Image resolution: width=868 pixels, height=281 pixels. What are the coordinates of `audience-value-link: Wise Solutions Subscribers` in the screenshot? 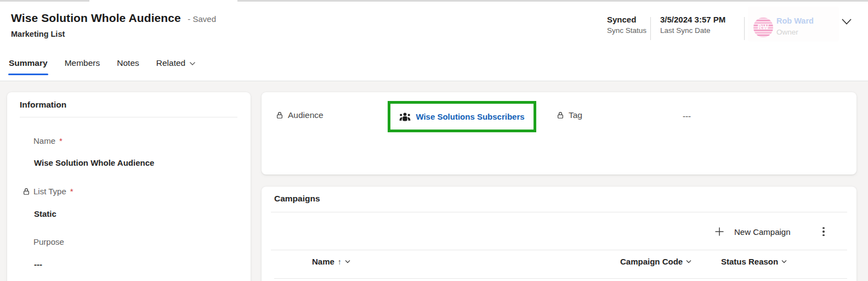 It's located at (470, 116).